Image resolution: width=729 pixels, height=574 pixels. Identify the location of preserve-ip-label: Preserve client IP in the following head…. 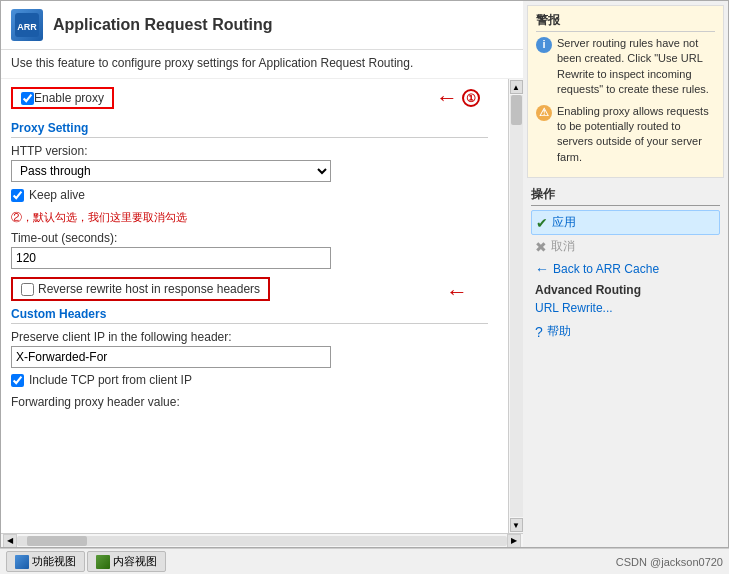
(250, 337).